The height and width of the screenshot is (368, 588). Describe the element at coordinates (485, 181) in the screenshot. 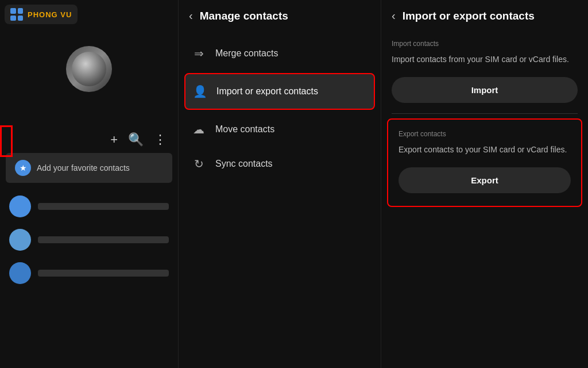

I see `export-button: Export` at that location.